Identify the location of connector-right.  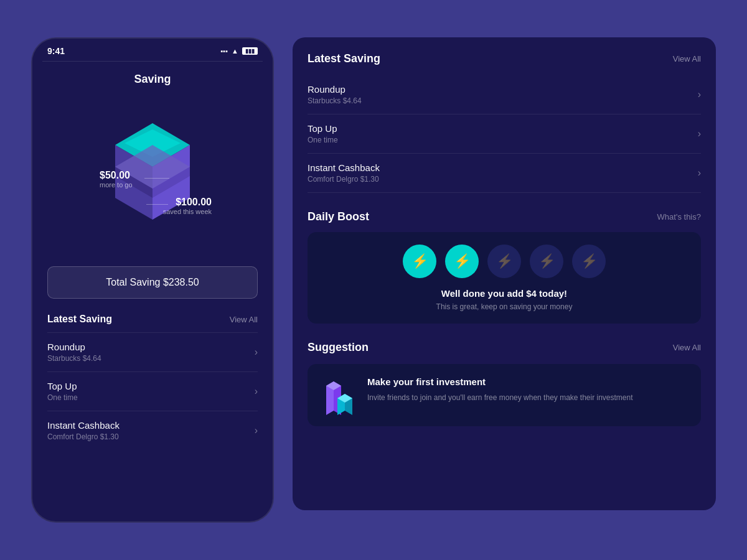
(157, 204).